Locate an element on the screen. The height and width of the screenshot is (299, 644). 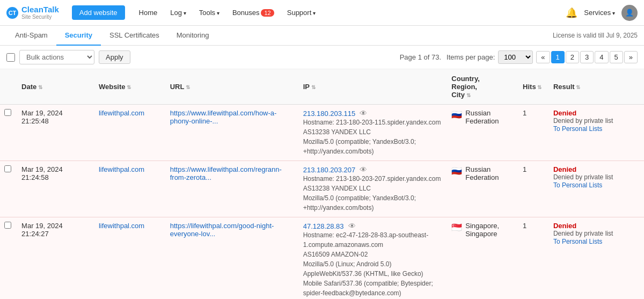
top-navigation: CT CleanTalk Site Security Add website H… is located at coordinates (322, 13).